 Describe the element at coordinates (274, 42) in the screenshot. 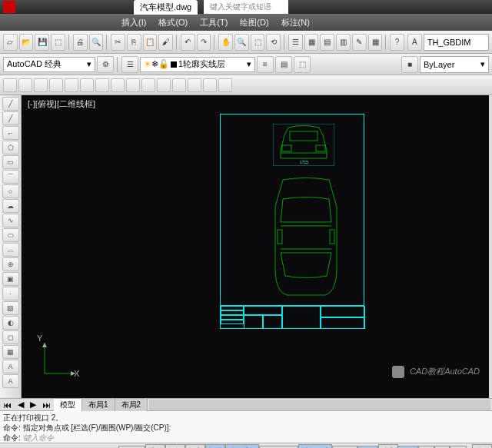

I see `zoomprev-icon: ⟲` at that location.